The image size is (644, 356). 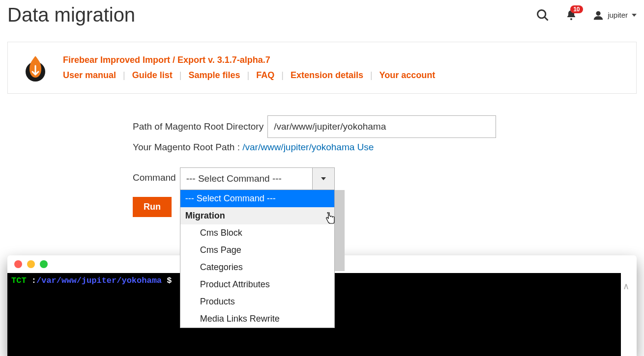 What do you see at coordinates (249, 60) in the screenshot?
I see `extension-title: Firebear Improved Import / Export v. 3.1…` at bounding box center [249, 60].